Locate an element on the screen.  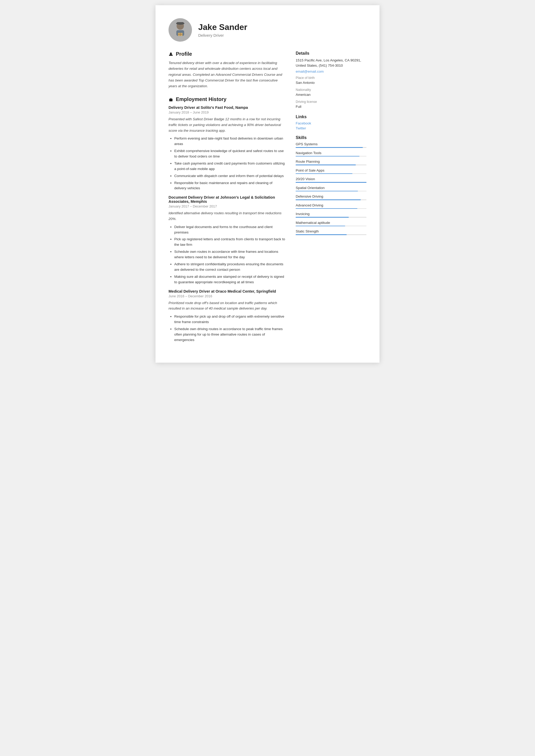
skill-gps-systems: GPS Systems is located at coordinates (331, 145).